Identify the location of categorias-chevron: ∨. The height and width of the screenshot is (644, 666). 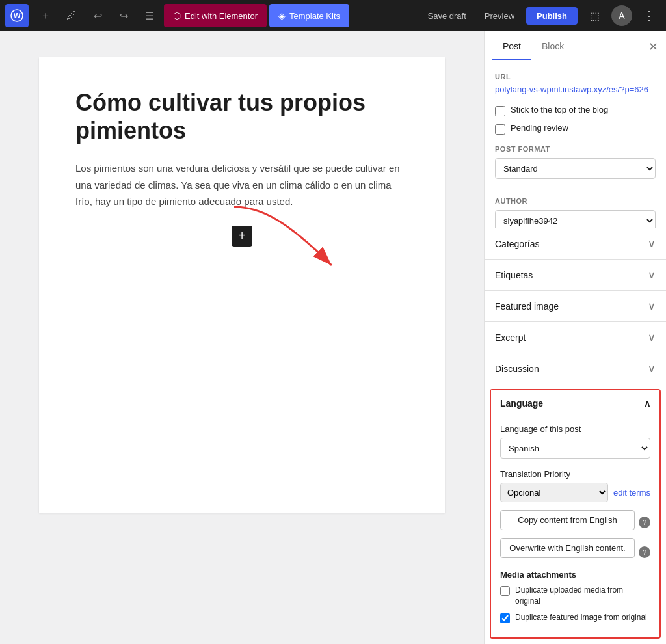
(652, 243).